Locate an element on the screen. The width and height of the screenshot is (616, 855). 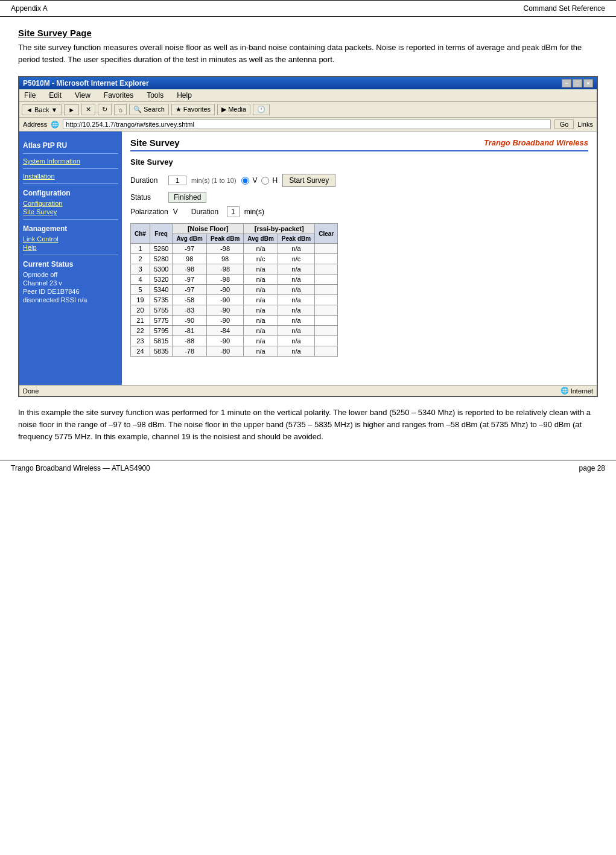
go-button: Go is located at coordinates (565, 124).